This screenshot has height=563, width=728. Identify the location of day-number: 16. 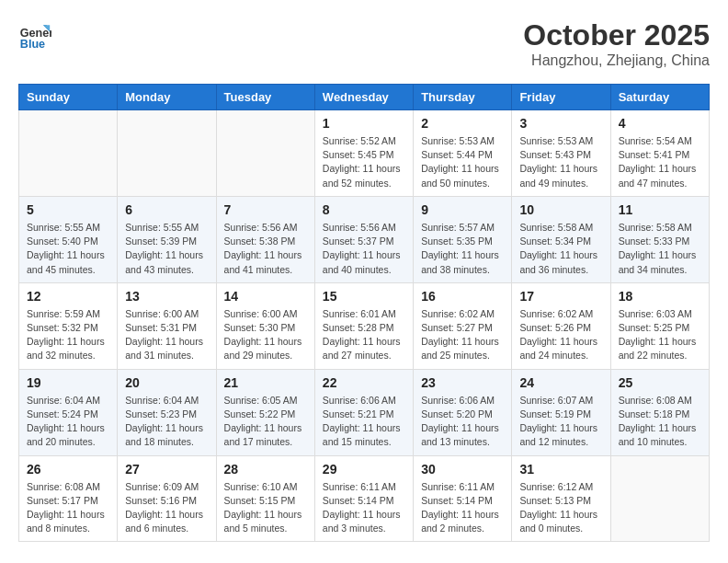
(462, 296).